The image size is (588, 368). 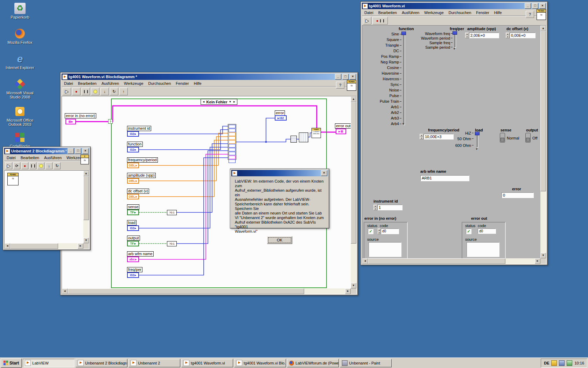 I want to click on terminal-dc-offset: DBL▸, so click(x=133, y=197).